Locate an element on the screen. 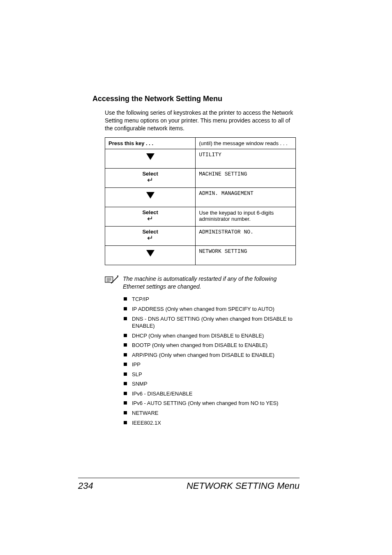 This screenshot has width=392, height=555. list-item: DNS - DNS AUTO SETTING (Only when change… is located at coordinates (211, 322).